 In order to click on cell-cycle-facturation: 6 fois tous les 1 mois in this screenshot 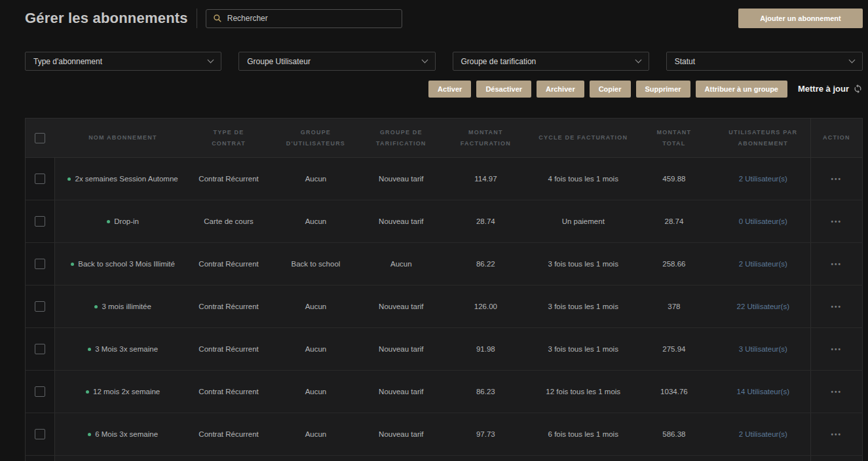, I will do `click(583, 435)`.